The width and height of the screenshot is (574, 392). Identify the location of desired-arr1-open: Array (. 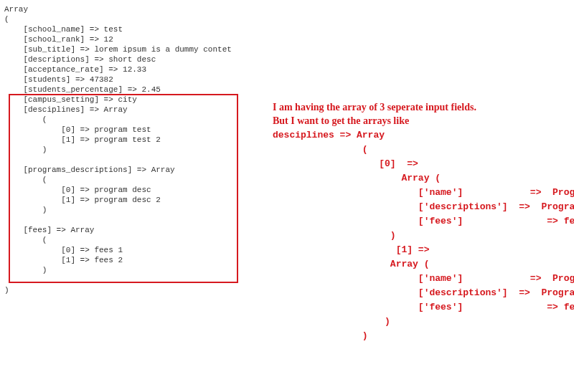
(351, 264).